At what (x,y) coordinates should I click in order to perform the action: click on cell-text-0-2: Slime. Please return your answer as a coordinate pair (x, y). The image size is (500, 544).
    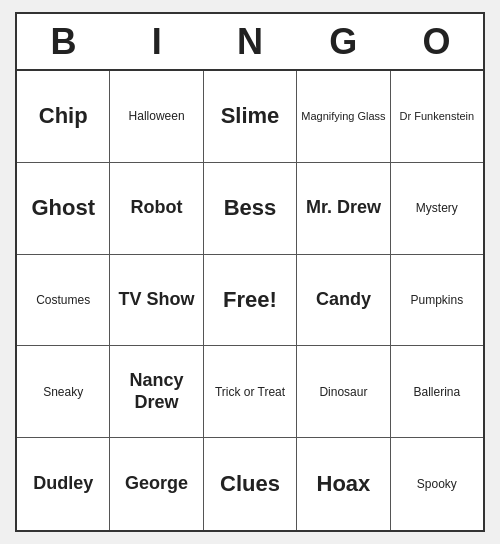
    Looking at the image, I should click on (250, 116).